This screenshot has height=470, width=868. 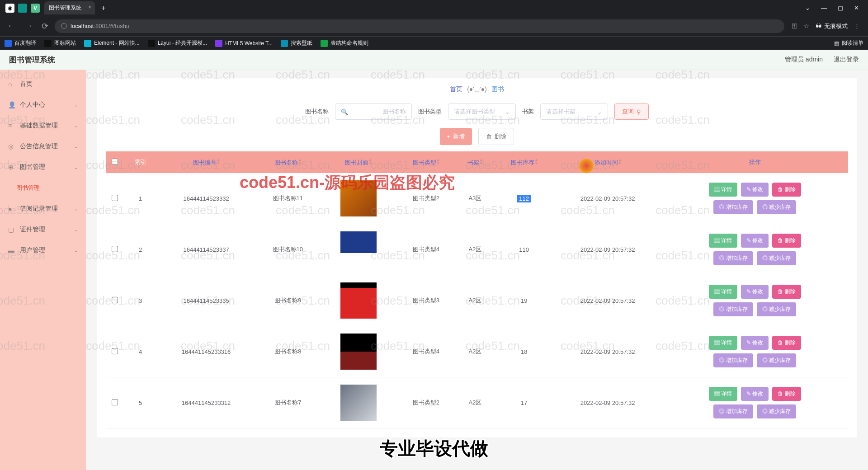 What do you see at coordinates (43, 105) in the screenshot?
I see `sidebar-item-profile: 👤个人中心⌄` at bounding box center [43, 105].